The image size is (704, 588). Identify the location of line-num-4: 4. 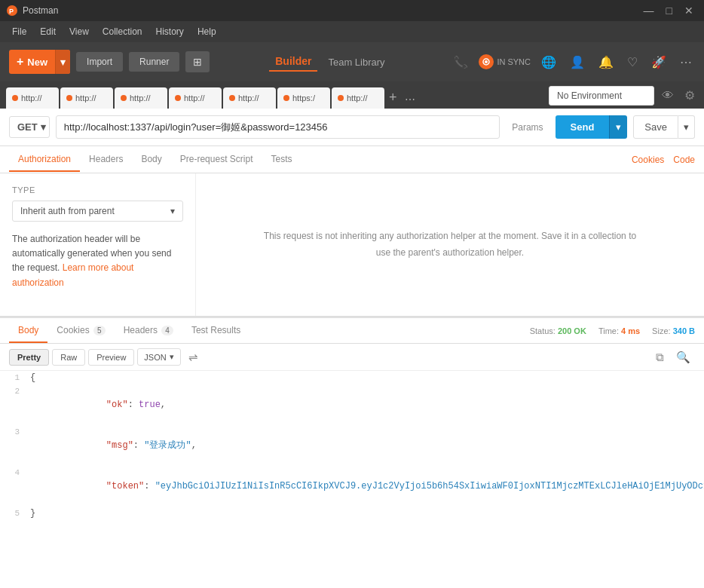
(14, 473).